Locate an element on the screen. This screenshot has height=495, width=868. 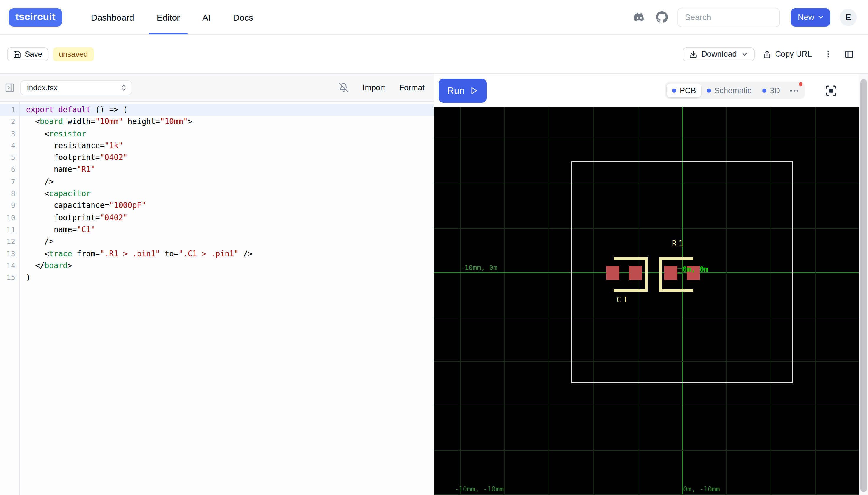
line-number: 9 is located at coordinates (10, 206).